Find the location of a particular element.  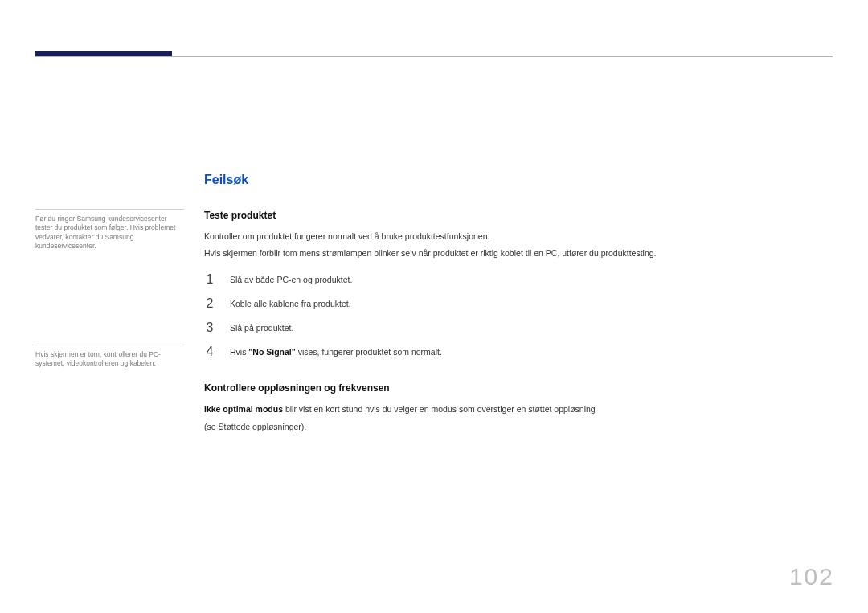

body-bold: Ikke optimal modus is located at coordinates (244, 409).